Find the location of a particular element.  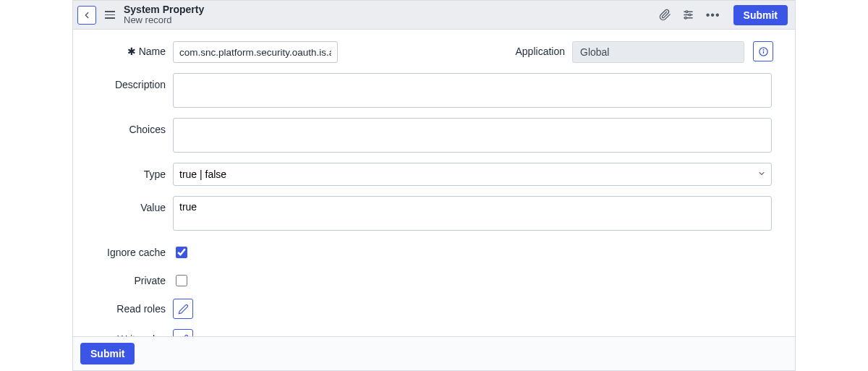

header-submit-button: Submit is located at coordinates (761, 15).